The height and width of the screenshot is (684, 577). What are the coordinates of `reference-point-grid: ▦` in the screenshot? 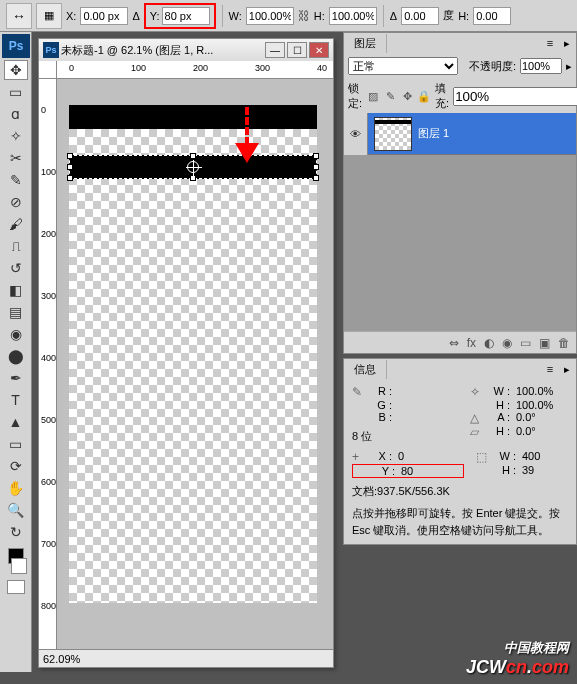 It's located at (49, 16).